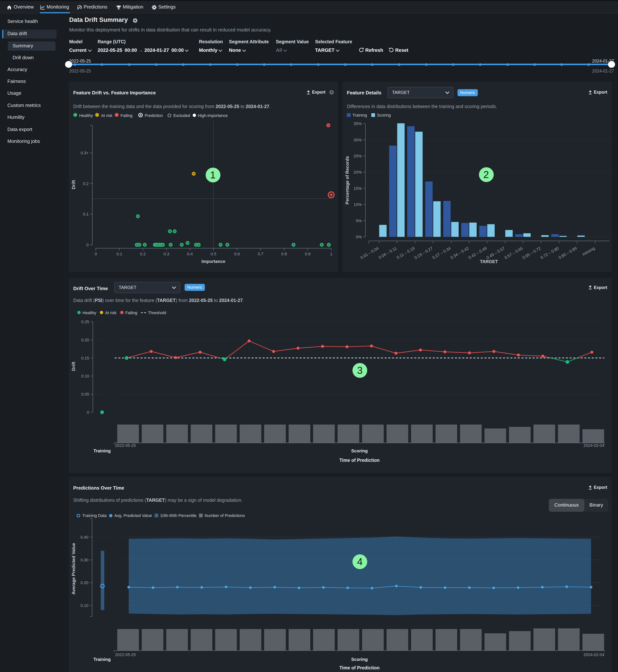 Image resolution: width=618 pixels, height=672 pixels. I want to click on svg-text: 20%, so click(358, 172).